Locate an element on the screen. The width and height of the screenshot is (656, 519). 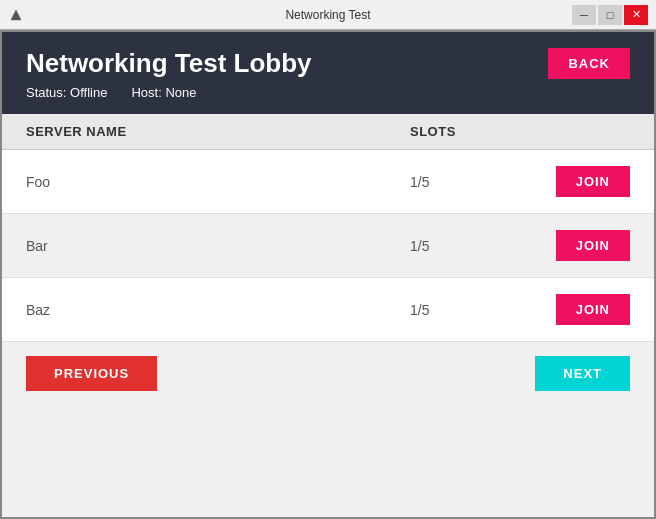
status-value: Offline is located at coordinates (88, 92).